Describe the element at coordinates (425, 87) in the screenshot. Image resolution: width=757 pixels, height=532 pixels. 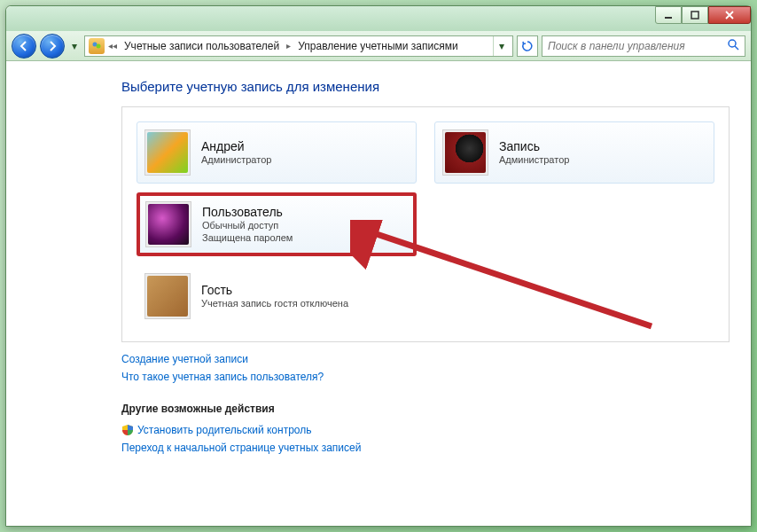
I see `page-title: Выберите учетную запись для изменения` at that location.